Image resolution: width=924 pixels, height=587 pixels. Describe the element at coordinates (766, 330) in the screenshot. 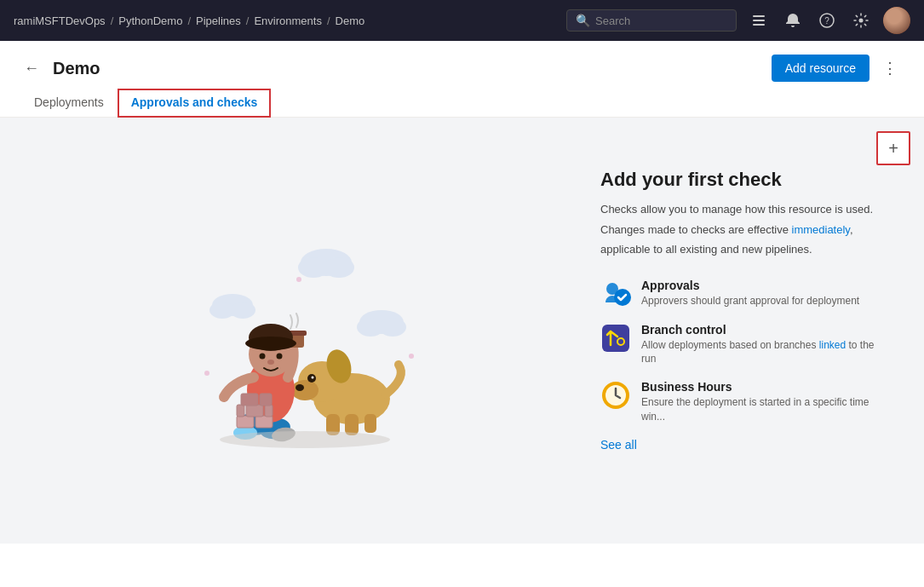

I see `check-name-branch: Branch control` at that location.